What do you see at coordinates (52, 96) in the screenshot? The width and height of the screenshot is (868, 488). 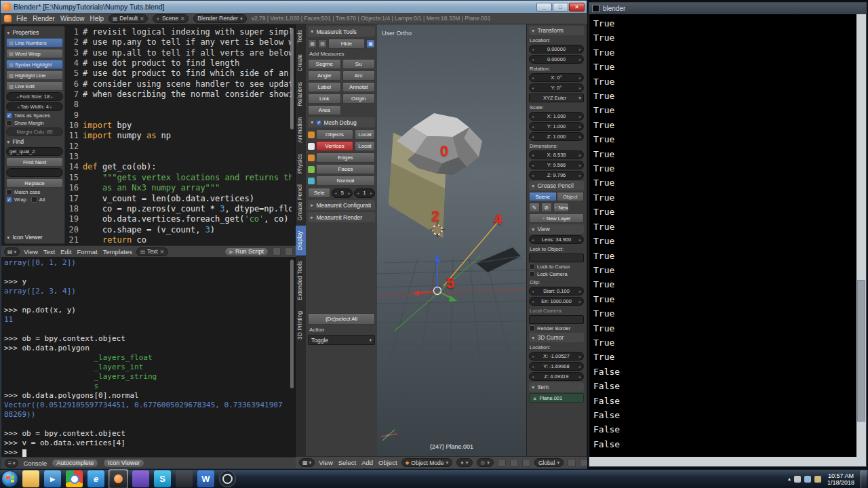 I see `stepper-right-icon: ▸` at bounding box center [52, 96].